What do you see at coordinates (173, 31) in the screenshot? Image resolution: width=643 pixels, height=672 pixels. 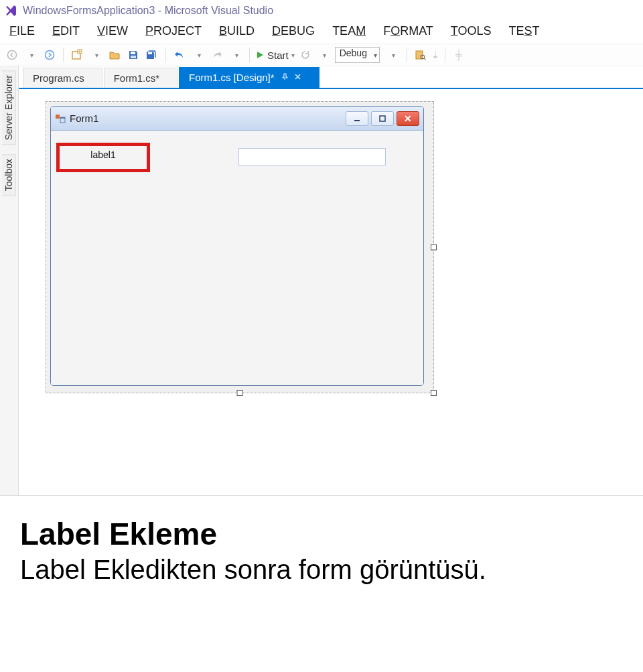 I see `menu-project: PROJECT` at bounding box center [173, 31].